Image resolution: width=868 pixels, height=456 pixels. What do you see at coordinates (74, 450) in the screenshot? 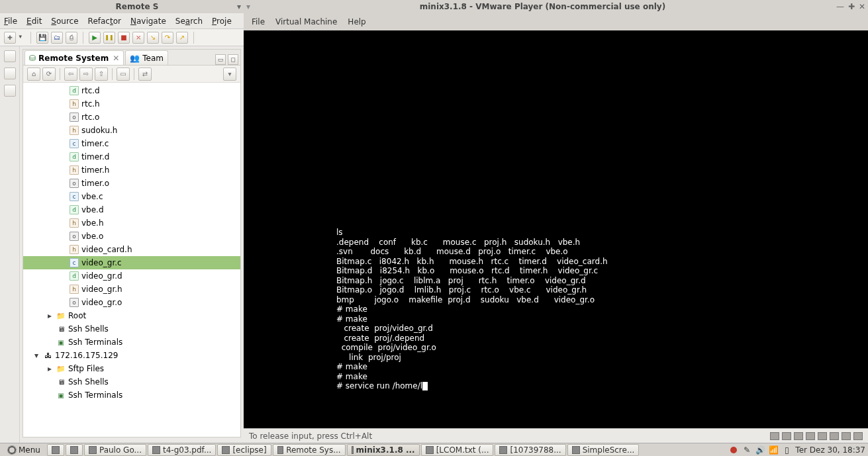
I see `file-manager-button` at bounding box center [74, 450].